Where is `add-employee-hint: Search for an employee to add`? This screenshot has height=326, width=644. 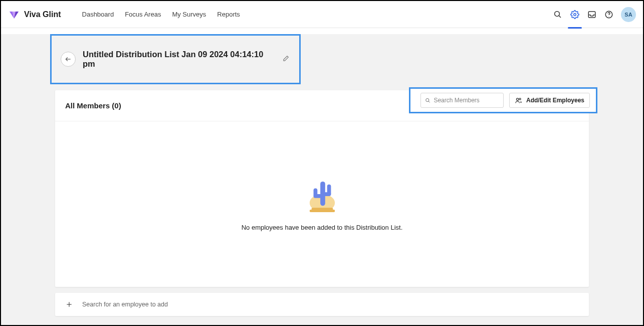
add-employee-hint: Search for an employee to add is located at coordinates (125, 304).